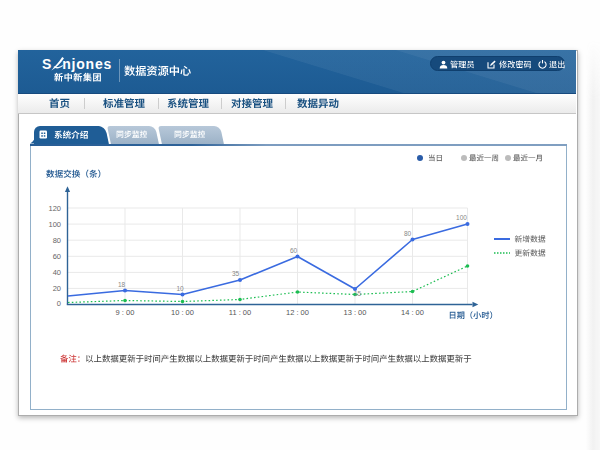  Describe the element at coordinates (358, 294) in the screenshot. I see `svg-text: 15` at that location.